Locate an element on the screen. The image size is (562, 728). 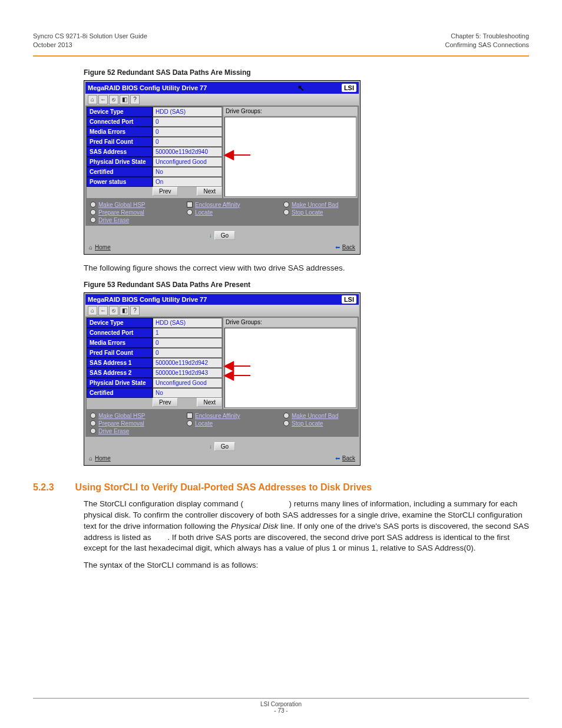
hdr-chapter: Chapter 5: Troubleshooting is located at coordinates (487, 37).